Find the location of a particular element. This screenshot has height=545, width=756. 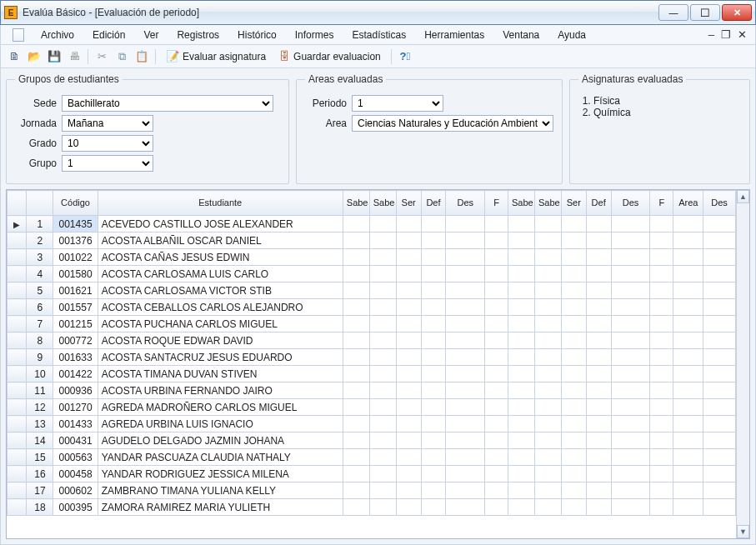

menu-estadisticas: Estadísticas is located at coordinates (378, 35).